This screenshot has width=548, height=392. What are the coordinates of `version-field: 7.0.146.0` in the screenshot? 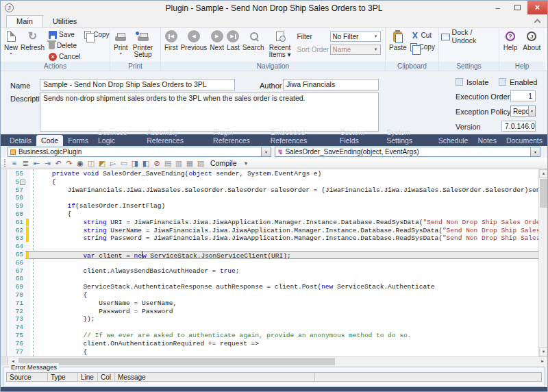 It's located at (519, 126).